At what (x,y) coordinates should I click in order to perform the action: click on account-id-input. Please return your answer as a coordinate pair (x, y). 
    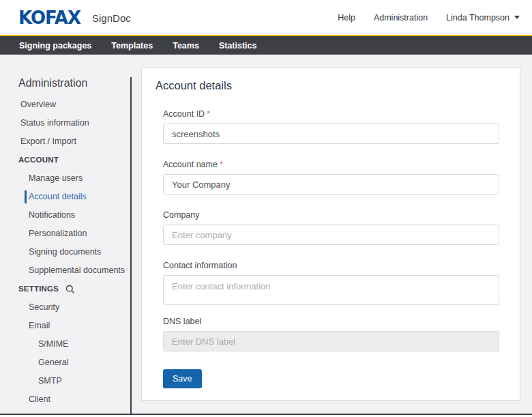
    Looking at the image, I should click on (331, 134).